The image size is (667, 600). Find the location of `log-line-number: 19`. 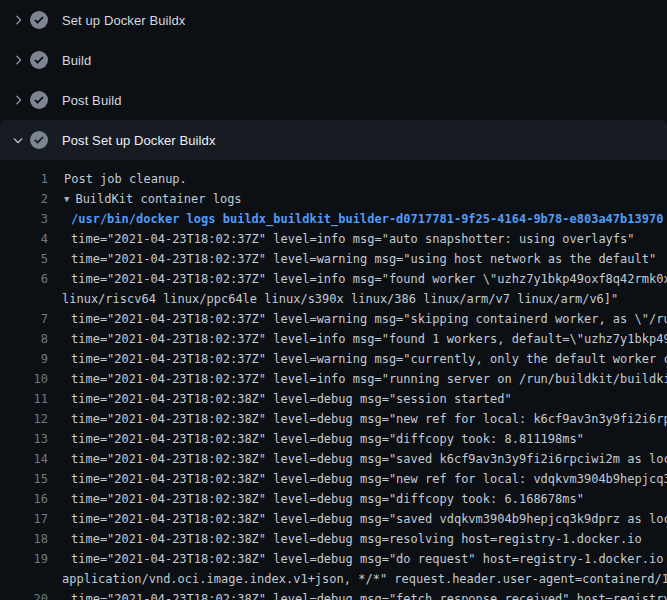

log-line-number: 19 is located at coordinates (24, 559).